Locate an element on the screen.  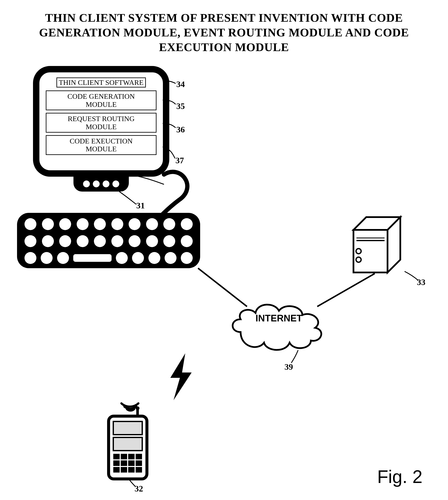
ref-39: 39 is located at coordinates (289, 367).